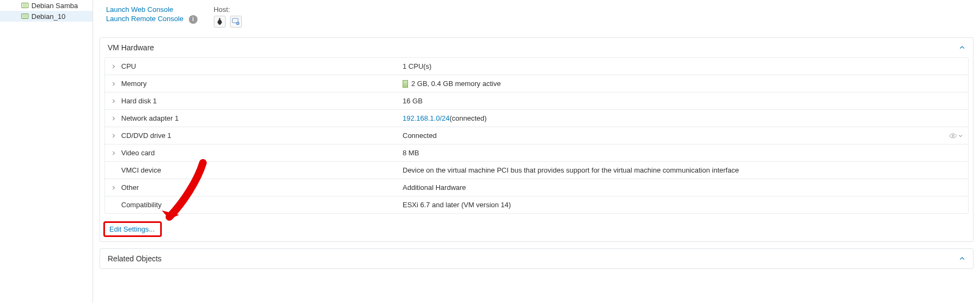  Describe the element at coordinates (537, 205) in the screenshot. I see `hw-row-compat: Compatibility ESXi 6.7 and later (VM ver…` at that location.